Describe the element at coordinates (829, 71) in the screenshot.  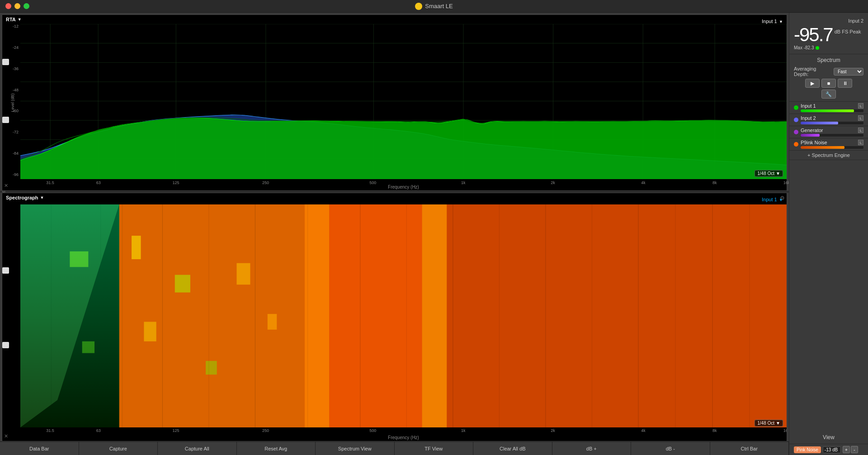
I see `averaging-depth-row: Averaging Depth: Fast Slow Medium` at that location.